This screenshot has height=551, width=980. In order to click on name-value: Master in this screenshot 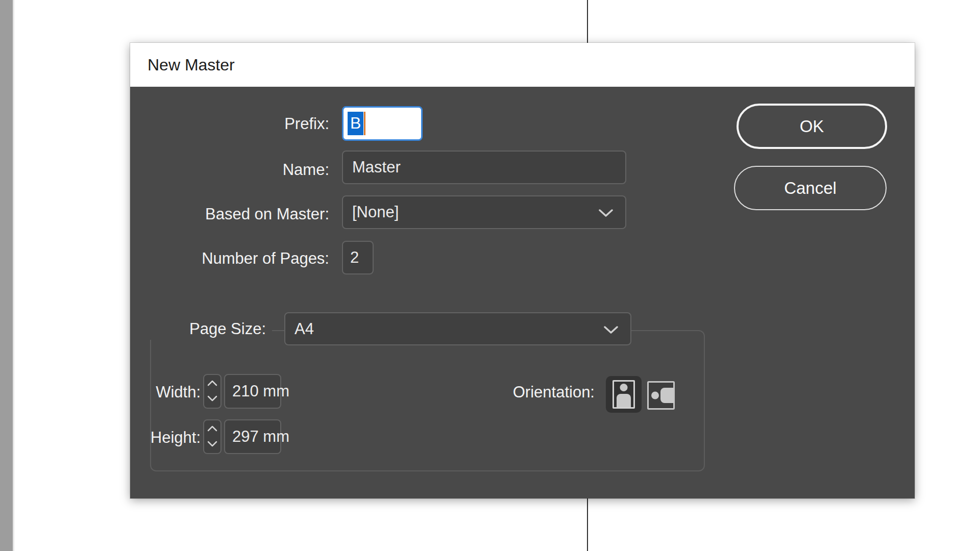, I will do `click(377, 167)`.